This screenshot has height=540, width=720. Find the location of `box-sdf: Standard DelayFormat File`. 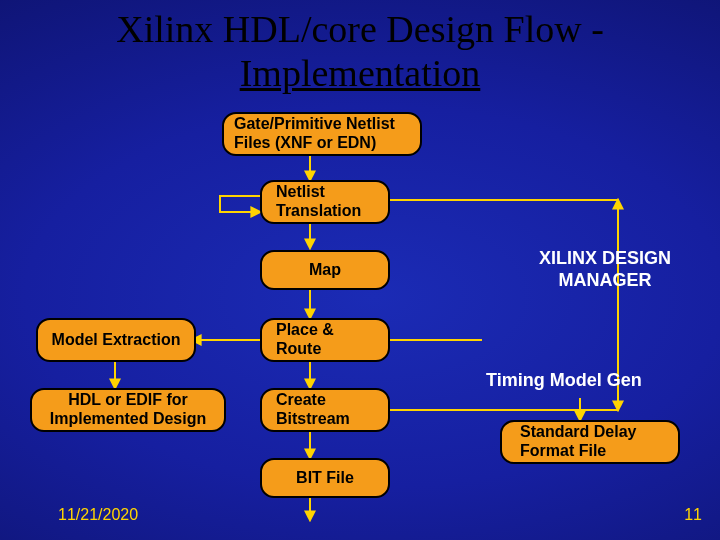

box-sdf: Standard DelayFormat File is located at coordinates (590, 442).